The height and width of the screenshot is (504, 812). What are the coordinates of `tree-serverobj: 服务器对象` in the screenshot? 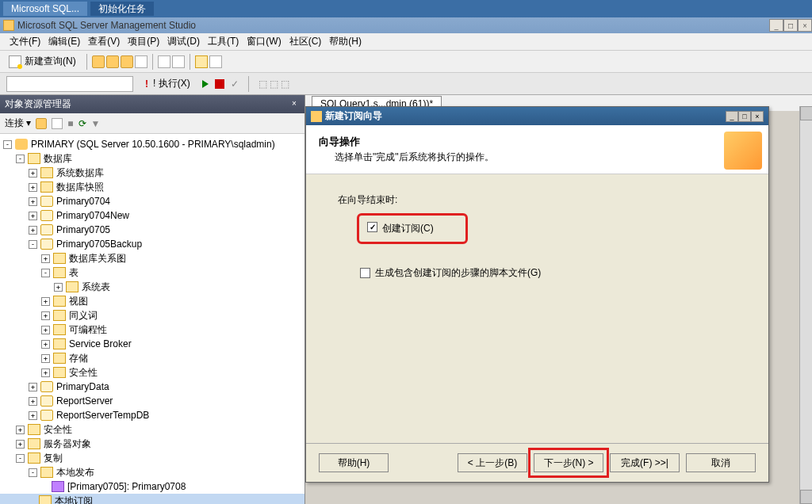 It's located at (67, 444).